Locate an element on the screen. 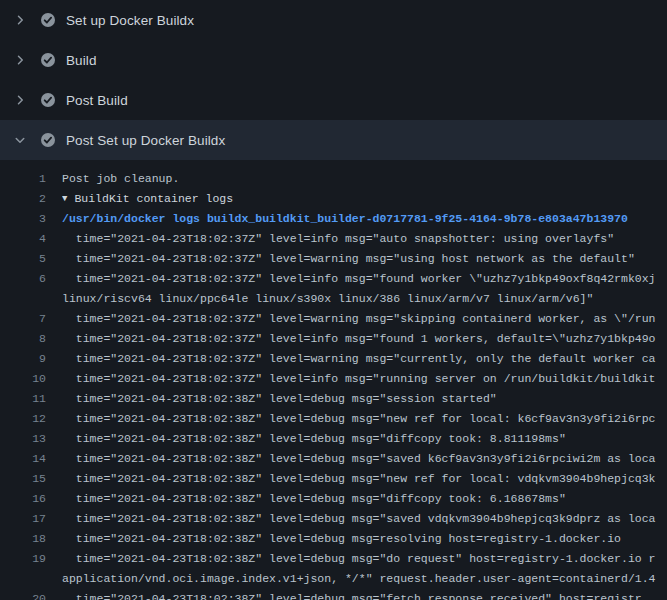 This screenshot has height=600, width=667. log-line: 12 time="2021-04-23T18:02:38Z" level=deb… is located at coordinates (334, 419).